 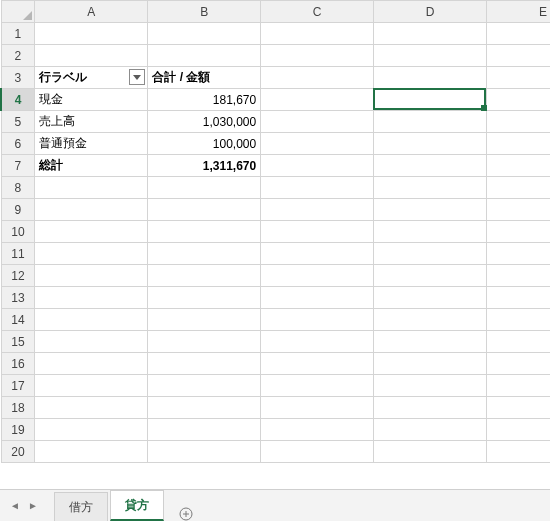 What do you see at coordinates (204, 364) in the screenshot?
I see `cell-B16` at bounding box center [204, 364].